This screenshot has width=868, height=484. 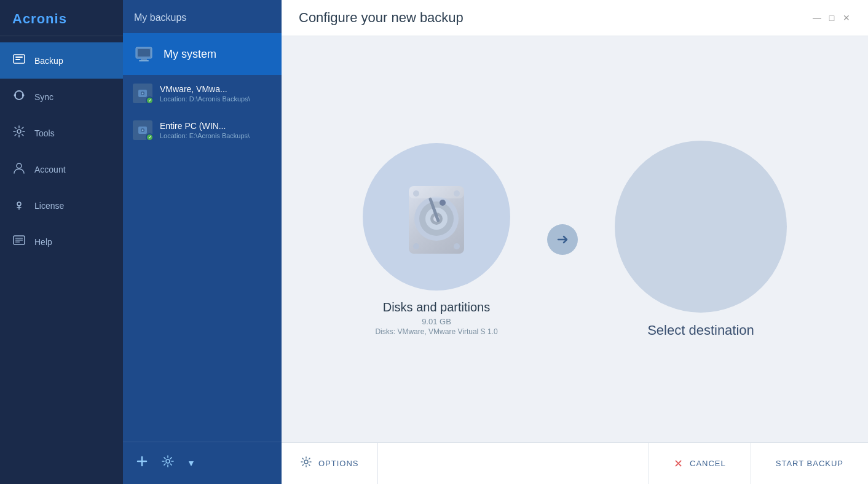 I want to click on entire-pc-name: Entire PC (WIN..., so click(x=216, y=126).